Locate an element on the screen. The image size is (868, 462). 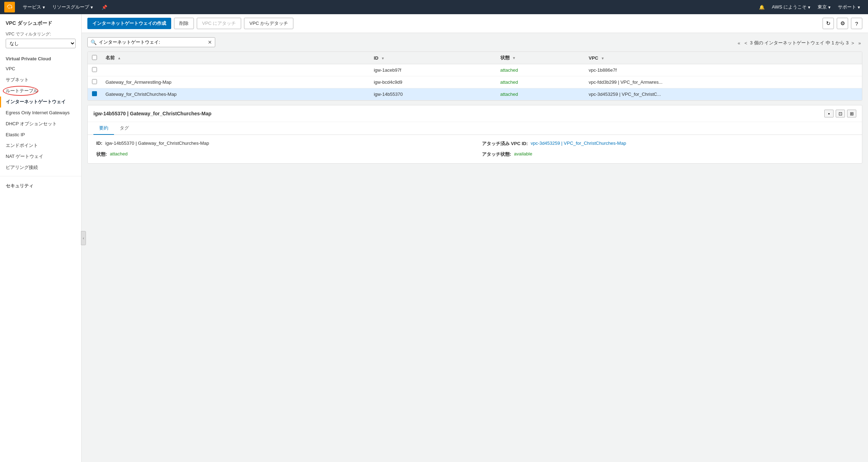
aws-logo is located at coordinates (10, 7).